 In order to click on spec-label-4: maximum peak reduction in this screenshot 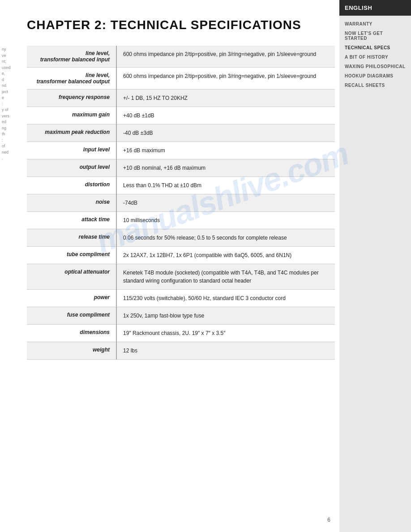, I will do `click(72, 133)`.